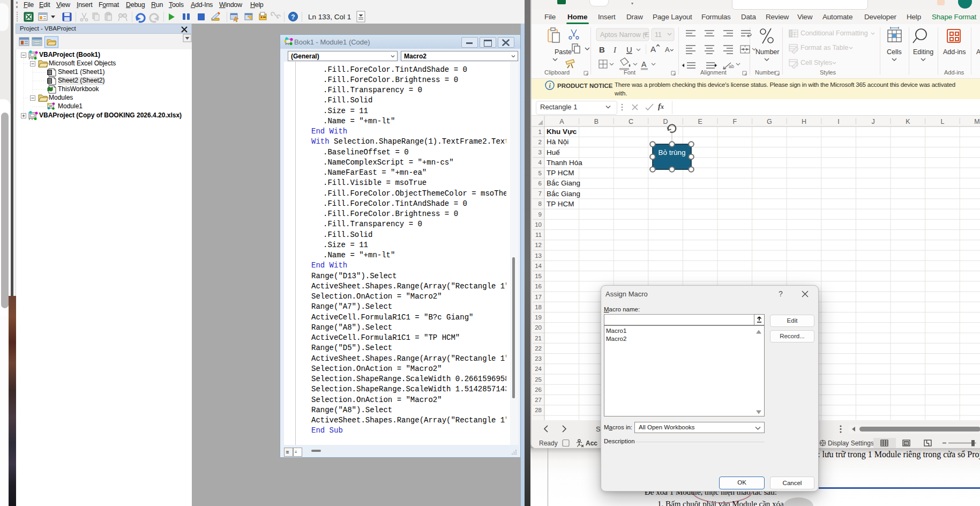 The image size is (980, 506). I want to click on svg-text: M, so click(977, 122).